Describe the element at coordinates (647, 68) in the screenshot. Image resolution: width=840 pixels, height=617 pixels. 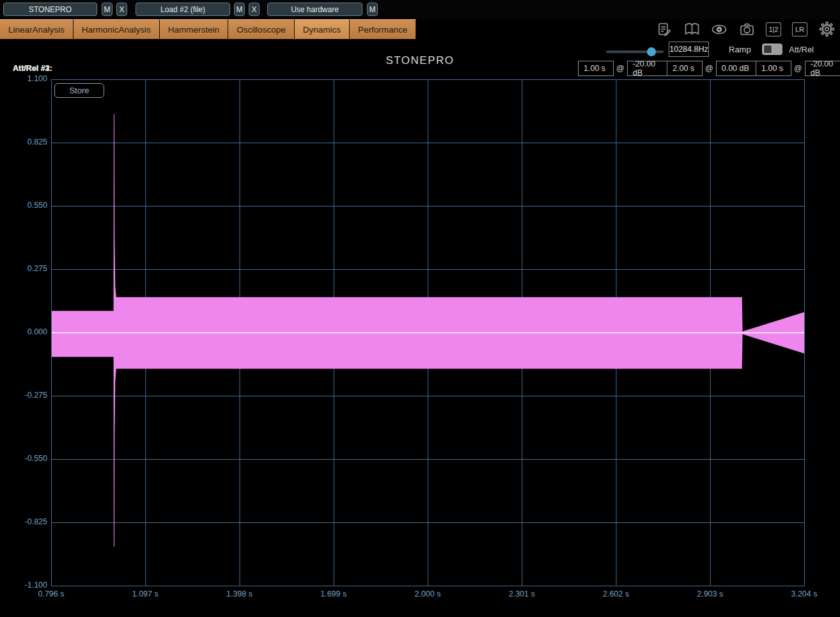
I see `stage-1-level-field: -20.00 dB` at that location.